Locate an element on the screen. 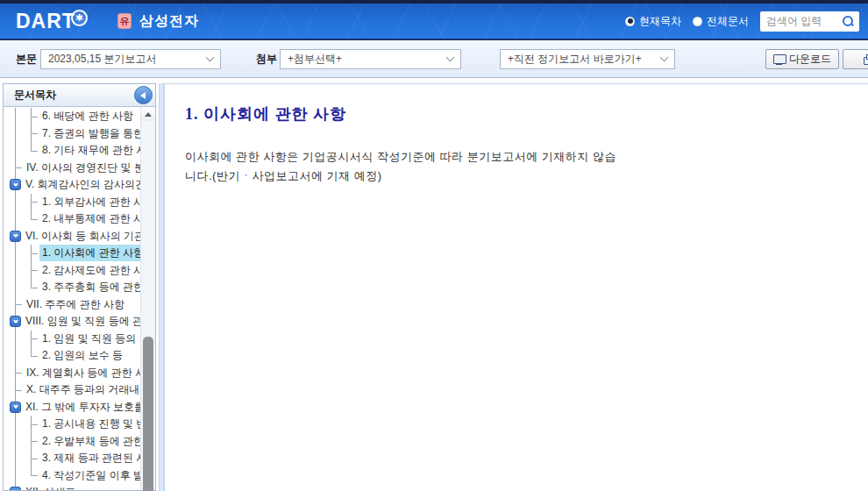  toc-item: 3. 제재 등과 관련된 사항 is located at coordinates (72, 459).